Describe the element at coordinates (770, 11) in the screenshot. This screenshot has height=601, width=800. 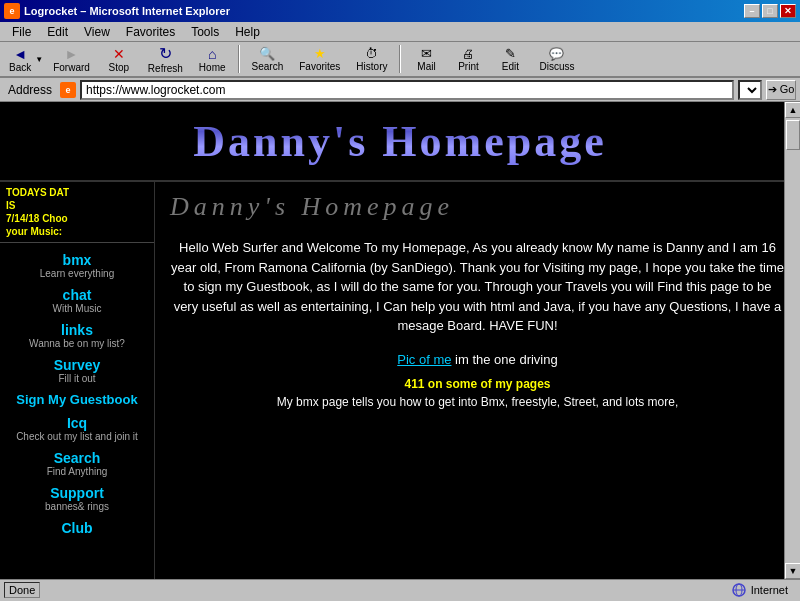
I see `maximize-button: □` at that location.